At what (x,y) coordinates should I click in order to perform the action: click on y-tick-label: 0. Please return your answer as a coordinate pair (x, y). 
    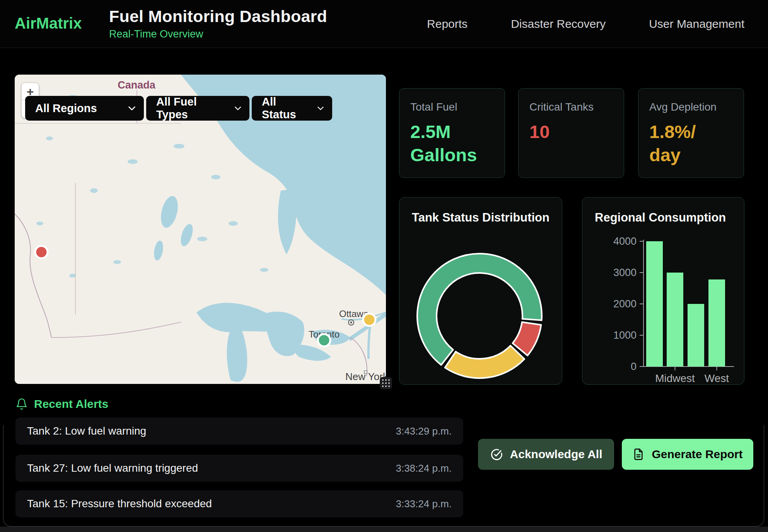
    Looking at the image, I should click on (633, 367).